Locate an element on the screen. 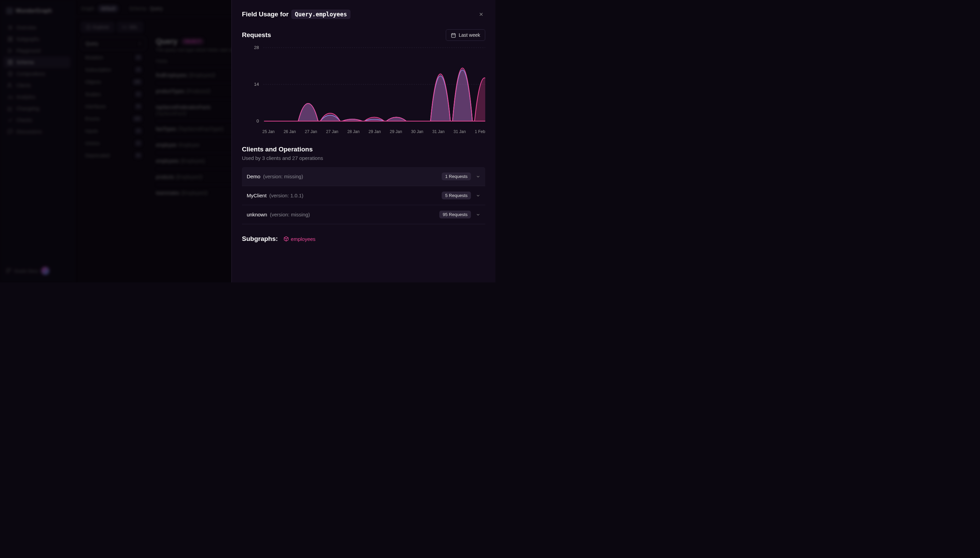 Image resolution: width=980 pixels, height=558 pixels. field-usage-panel: Field Usage for Query.employees Requests… is located at coordinates (363, 141).